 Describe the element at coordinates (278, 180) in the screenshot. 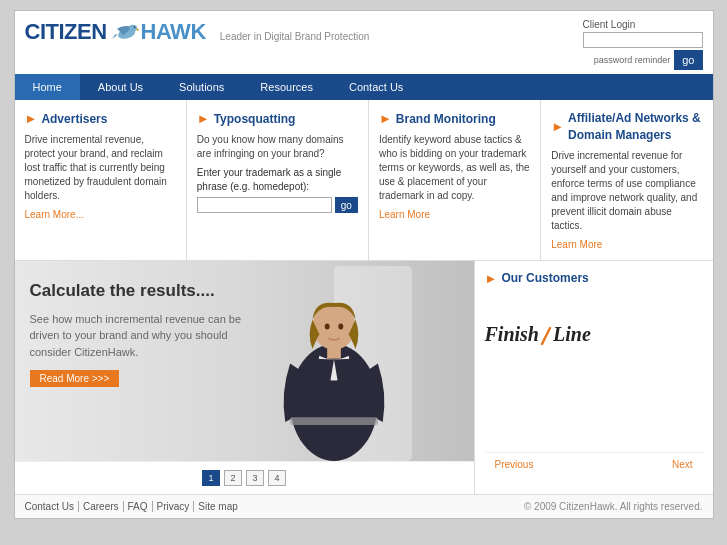

I see `card-typosquatting: ► Typosquatting Do you know how many dom…` at that location.